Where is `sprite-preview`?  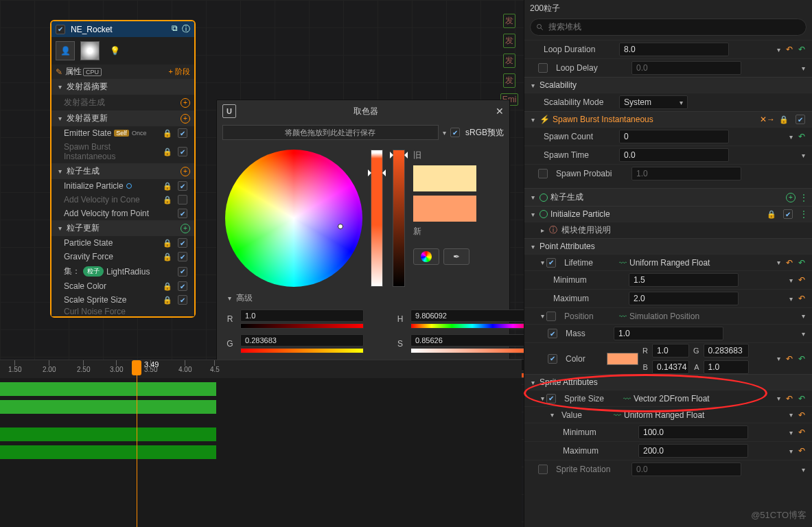 sprite-preview is located at coordinates (90, 51).